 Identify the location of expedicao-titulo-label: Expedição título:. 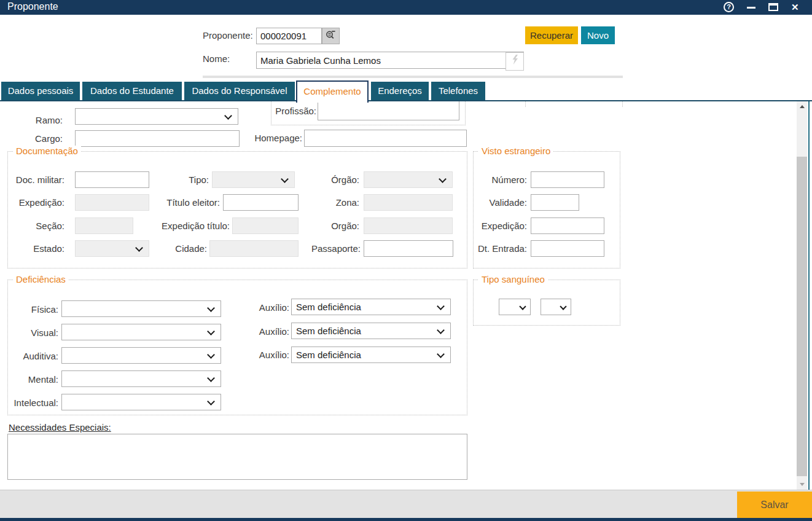
(192, 226).